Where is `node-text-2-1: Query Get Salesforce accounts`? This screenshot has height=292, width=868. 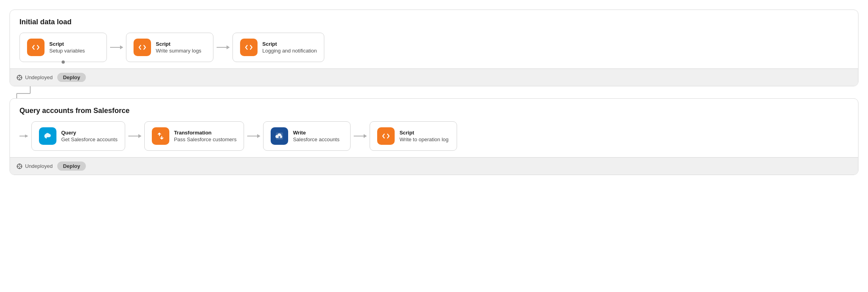
node-text-2-1: Query Get Salesforce accounts is located at coordinates (89, 136).